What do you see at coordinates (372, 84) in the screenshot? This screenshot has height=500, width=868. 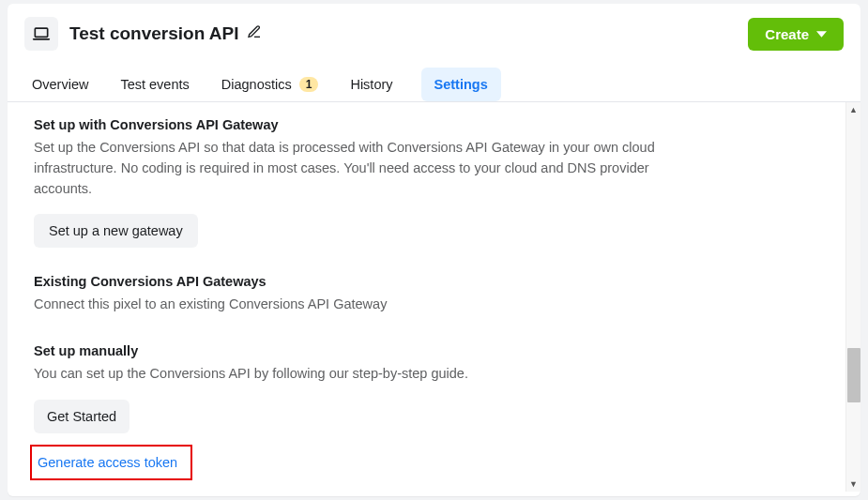 I see `tab-history: History` at bounding box center [372, 84].